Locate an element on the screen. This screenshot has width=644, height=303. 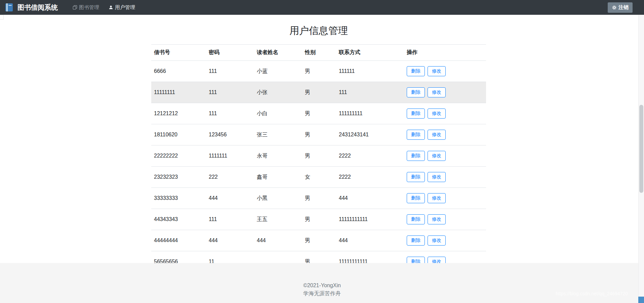
scrollbar-track is located at coordinates (641, 159).